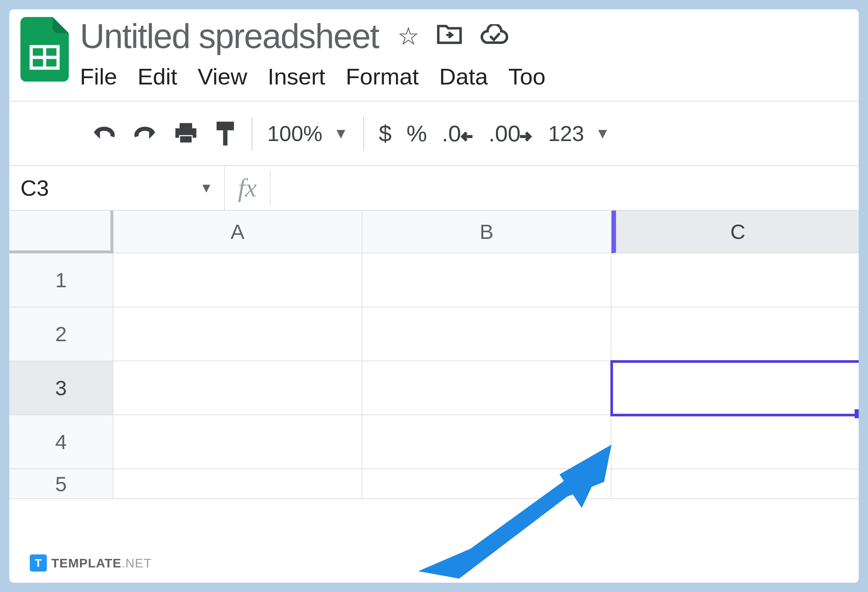 The height and width of the screenshot is (592, 868). I want to click on title-icons: ☆, so click(453, 36).